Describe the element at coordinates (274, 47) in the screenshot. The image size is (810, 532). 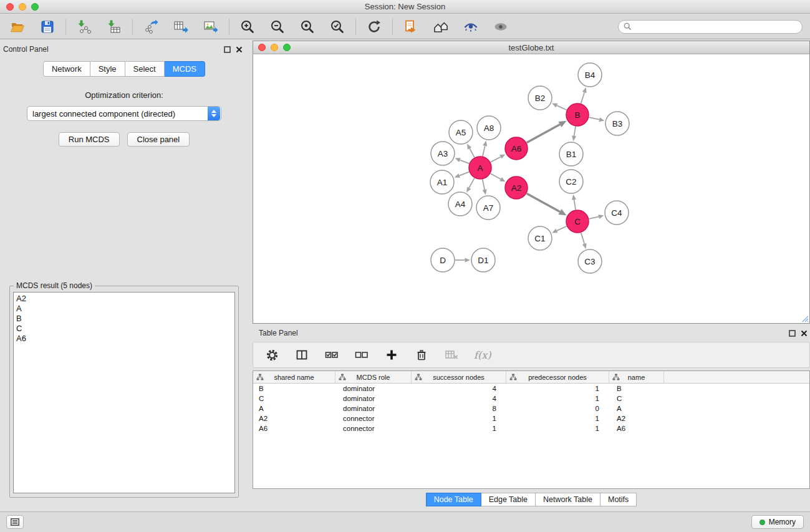
I see `minimize-network-window-button` at that location.